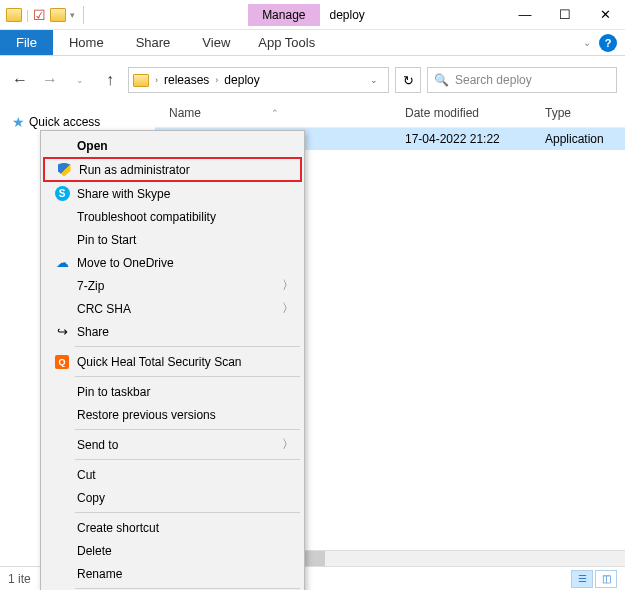 The width and height of the screenshot is (625, 590). I want to click on ribbon-tabs: File Home Share View App Tools ⌄ ?, so click(312, 43).